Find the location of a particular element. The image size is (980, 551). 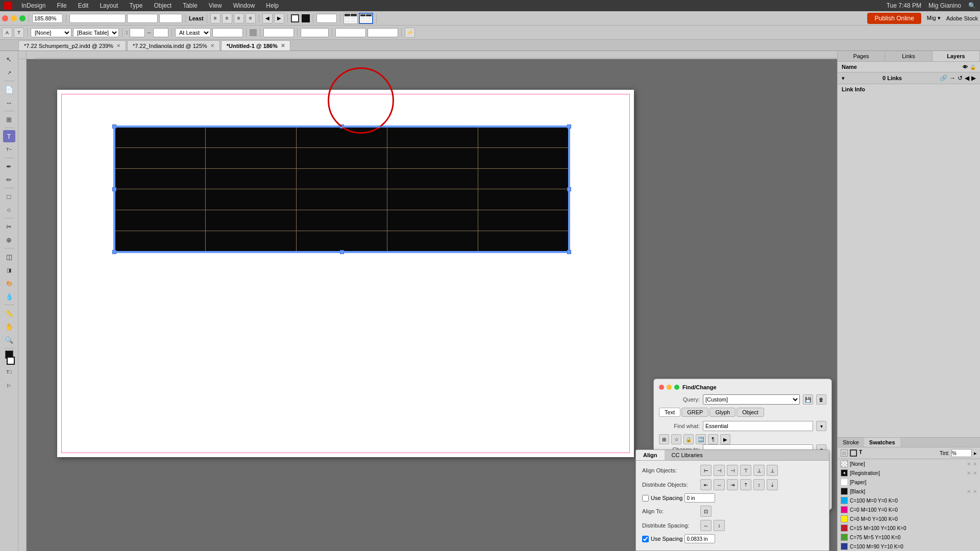

handle-tr is located at coordinates (569, 127).